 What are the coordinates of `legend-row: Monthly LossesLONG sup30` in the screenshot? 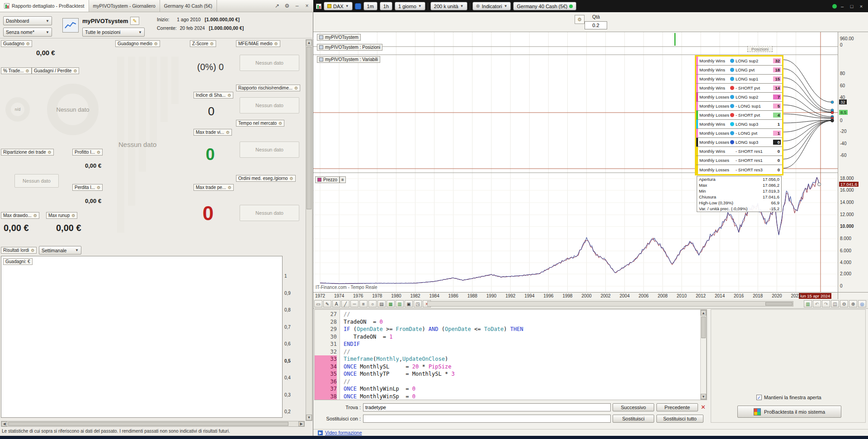 It's located at (739, 142).